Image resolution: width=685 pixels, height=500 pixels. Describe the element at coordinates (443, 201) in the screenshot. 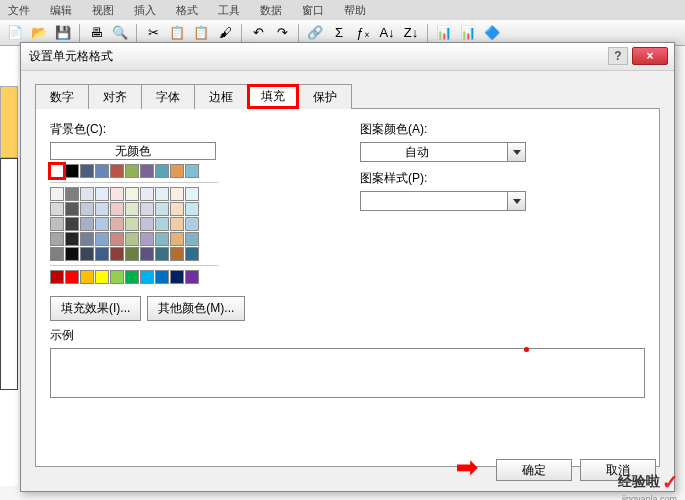

I see `pattern-style-dropdown` at that location.